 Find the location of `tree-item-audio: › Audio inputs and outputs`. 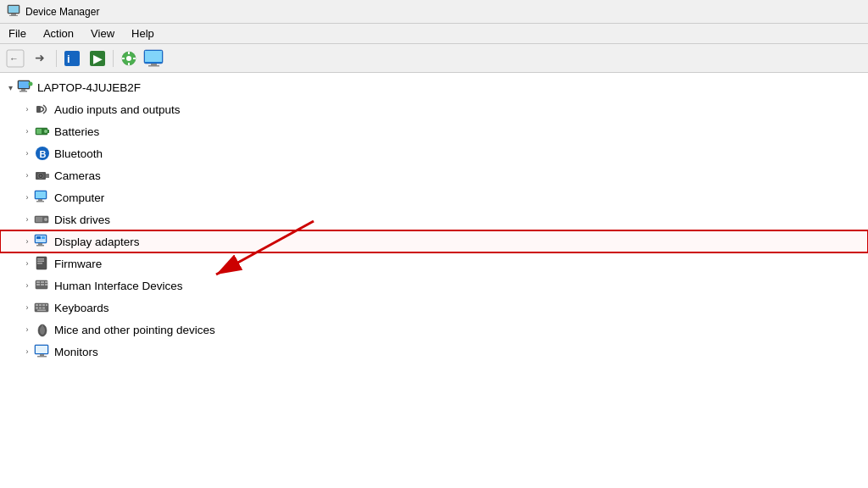

tree-item-audio: › Audio inputs and outputs is located at coordinates (434, 109).